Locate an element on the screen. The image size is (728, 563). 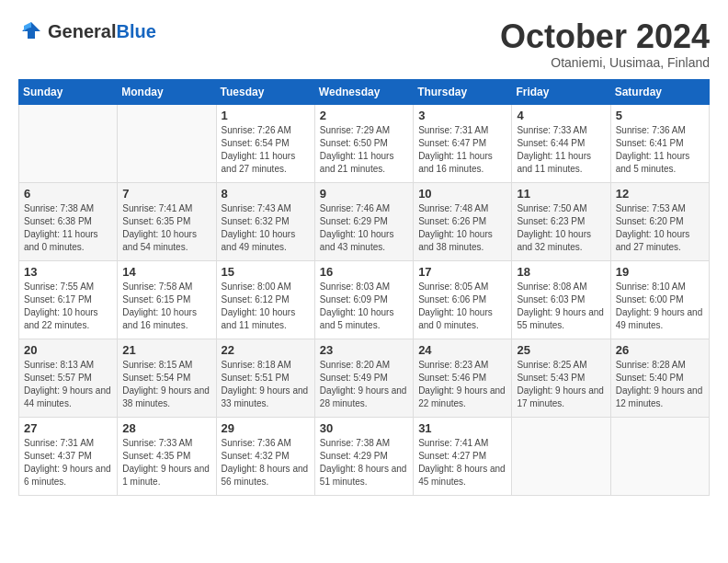
day-info: Sunrise: 7:31 AMSunset: 4:37 PMDaylight:… is located at coordinates (68, 463).